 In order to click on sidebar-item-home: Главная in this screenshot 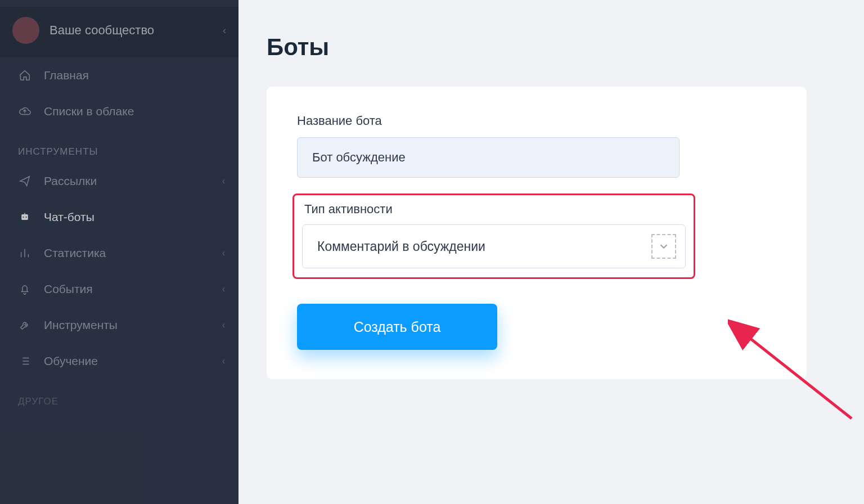, I will do `click(119, 75)`.